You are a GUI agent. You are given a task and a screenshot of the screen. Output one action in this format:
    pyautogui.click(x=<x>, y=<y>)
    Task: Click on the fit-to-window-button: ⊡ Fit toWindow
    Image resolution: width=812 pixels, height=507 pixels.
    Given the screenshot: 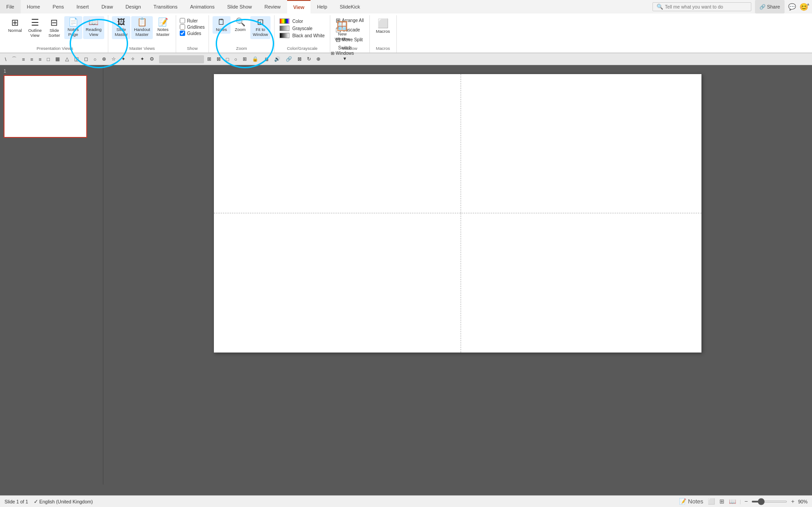 What is the action you would take?
    pyautogui.click(x=261, y=28)
    